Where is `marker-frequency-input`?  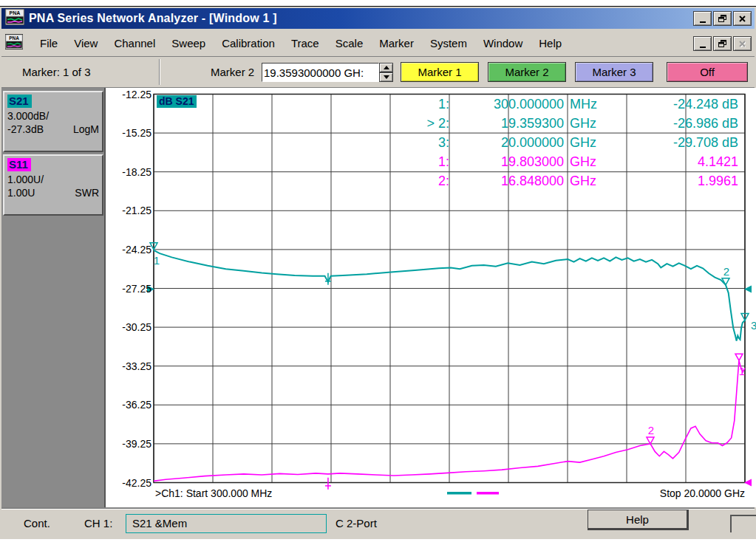 marker-frequency-input is located at coordinates (321, 72).